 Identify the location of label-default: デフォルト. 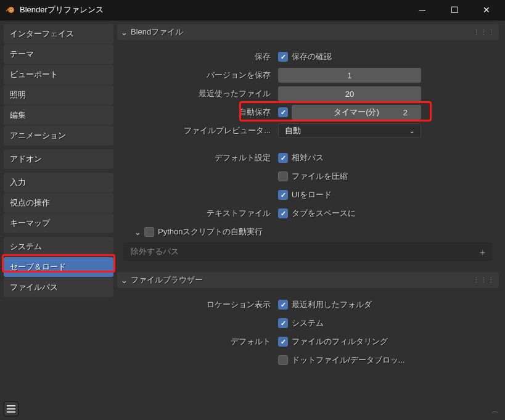
(199, 342).